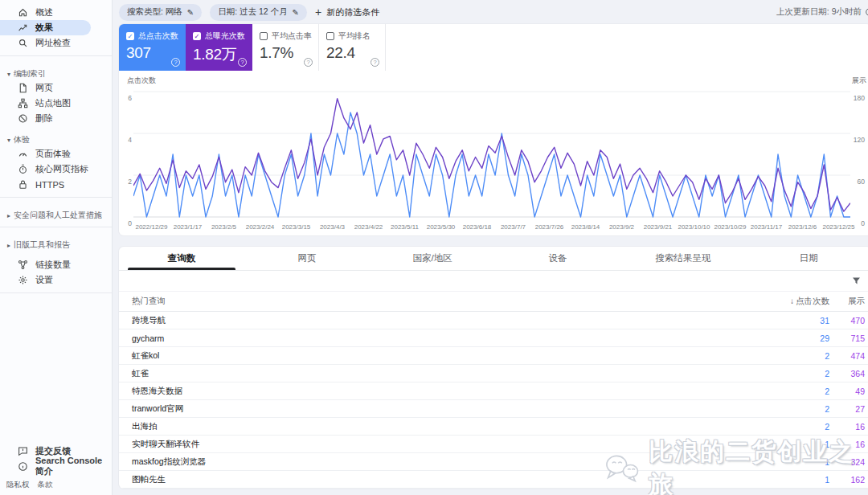  I want to click on x-axis-date-label: 2023/12/6, so click(802, 227).